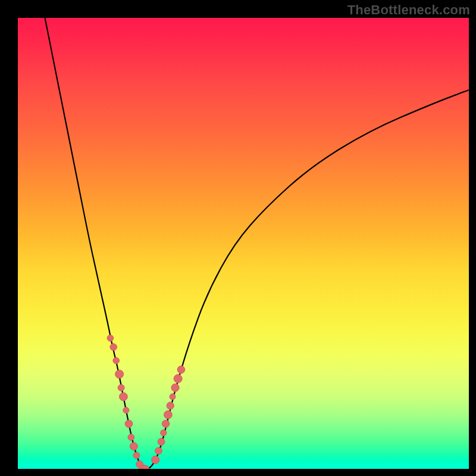 This screenshot has width=476, height=476. I want to click on watermark-text: TheBottleneck.com, so click(409, 10).